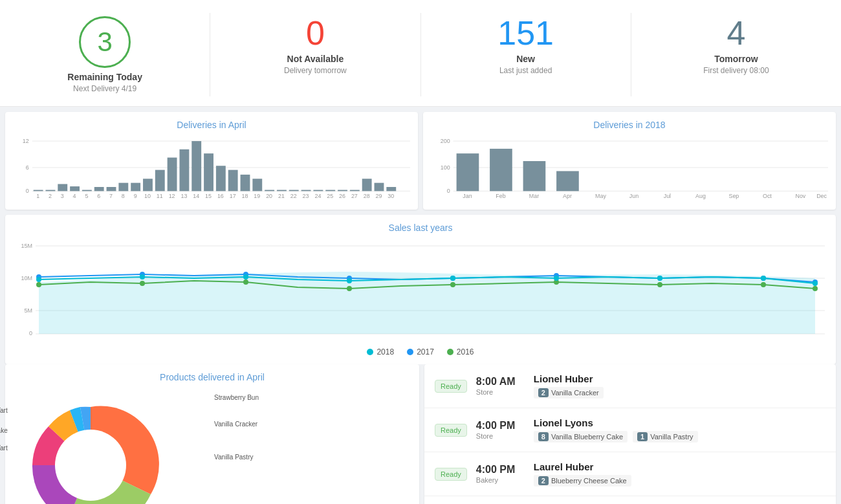 Image resolution: width=841 pixels, height=504 pixels. Describe the element at coordinates (629, 168) in the screenshot. I see `annual-bar-chart: 200 100 0 Jan Feb Mar Apr May Jun Jul` at that location.